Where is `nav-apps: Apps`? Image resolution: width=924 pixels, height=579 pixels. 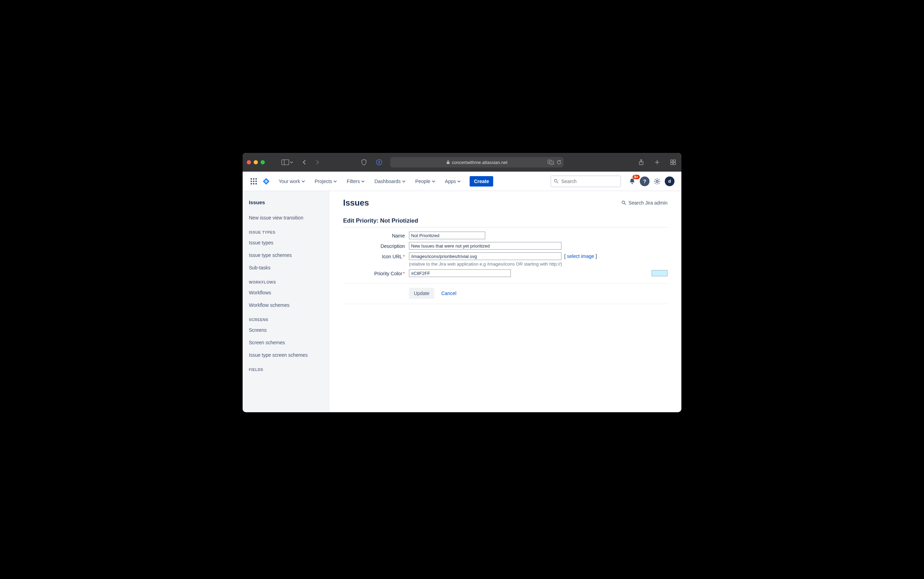
nav-apps: Apps is located at coordinates (453, 182).